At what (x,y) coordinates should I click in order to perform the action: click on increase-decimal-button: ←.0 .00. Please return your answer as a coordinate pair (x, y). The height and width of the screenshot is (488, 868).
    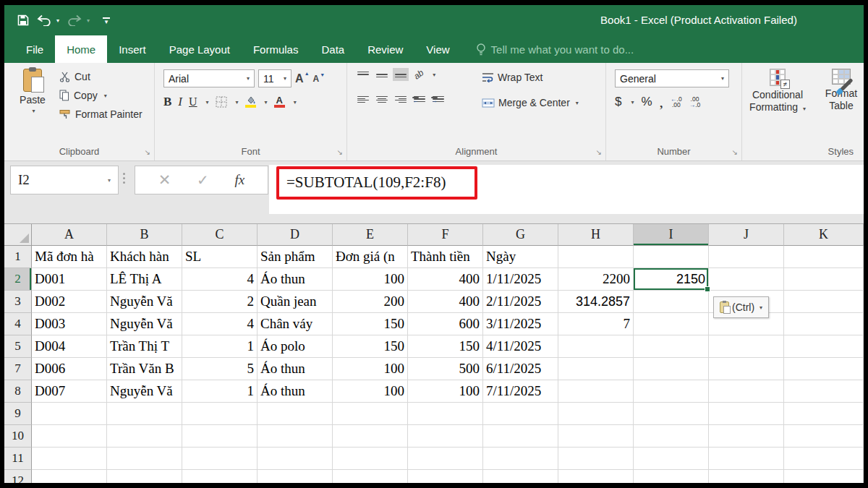
    Looking at the image, I should click on (676, 102).